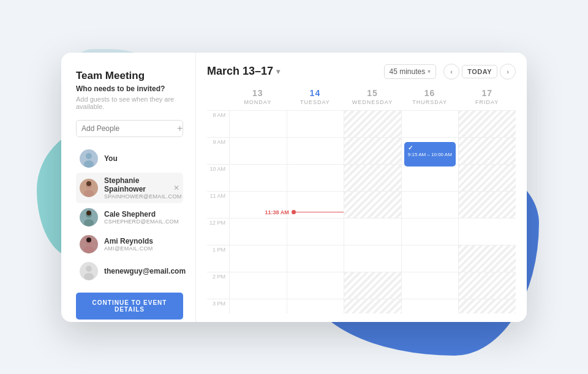  Describe the element at coordinates (487, 98) in the screenshot. I see `day-header-friday: 17 FRIDAY` at that location.